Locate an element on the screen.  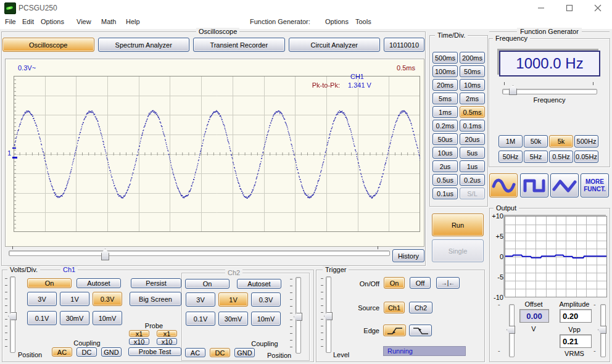
timediv-50ms: 50ms is located at coordinates (473, 72).